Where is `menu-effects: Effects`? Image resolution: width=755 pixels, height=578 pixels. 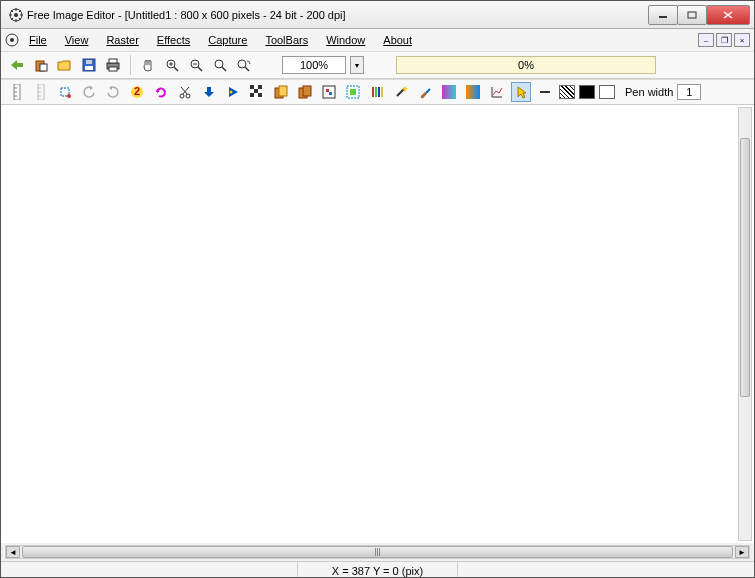
menu-effects: Effects is located at coordinates (174, 40).